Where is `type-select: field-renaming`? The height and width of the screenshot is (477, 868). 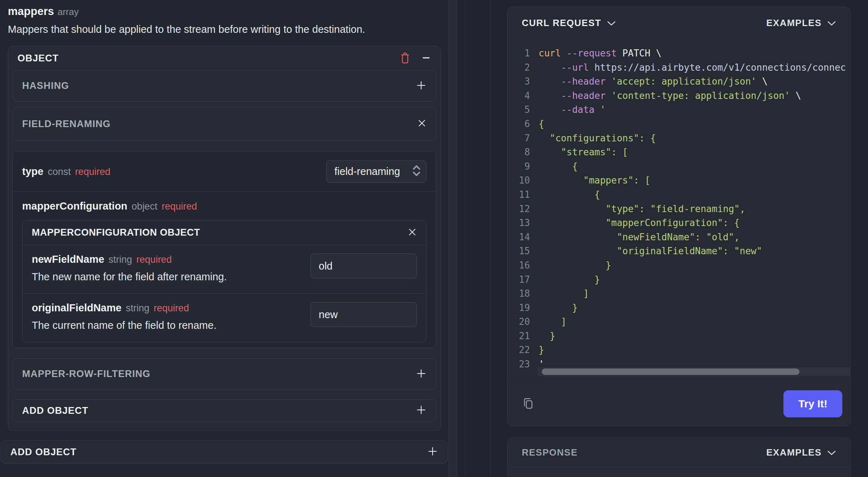 type-select: field-renaming is located at coordinates (376, 171).